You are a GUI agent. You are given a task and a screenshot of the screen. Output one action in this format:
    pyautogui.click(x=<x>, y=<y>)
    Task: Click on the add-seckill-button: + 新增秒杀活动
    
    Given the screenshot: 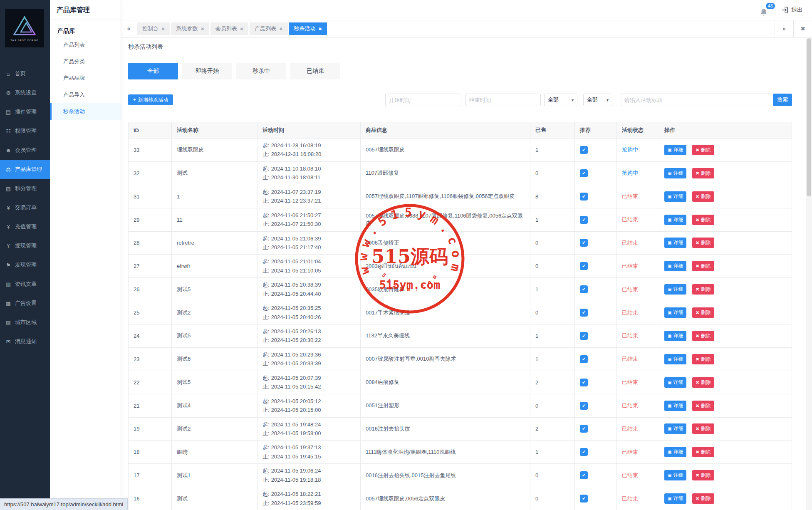 What is the action you would take?
    pyautogui.click(x=151, y=100)
    